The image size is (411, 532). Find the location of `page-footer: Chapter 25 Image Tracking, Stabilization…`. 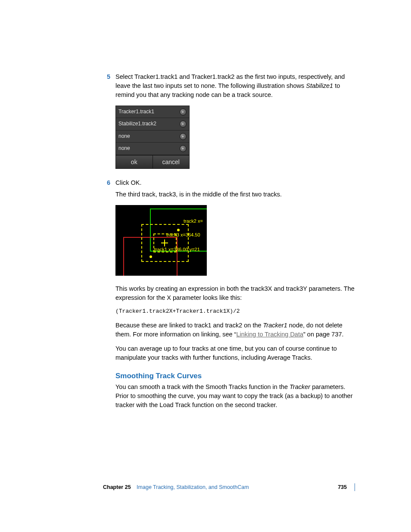

page-footer: Chapter 25 Image Tracking, Stabilization… is located at coordinates (229, 487).